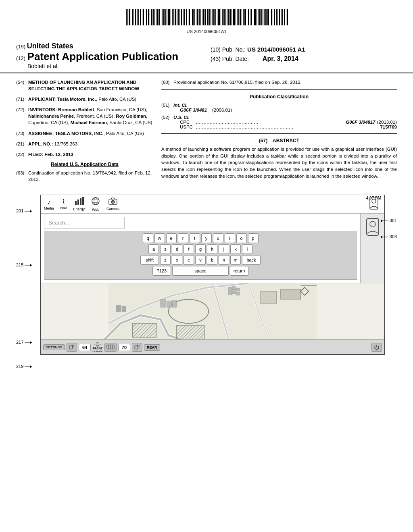 This screenshot has width=413, height=532. What do you see at coordinates (98, 351) in the screenshot?
I see `climate-label: CLIMATE` at bounding box center [98, 351].